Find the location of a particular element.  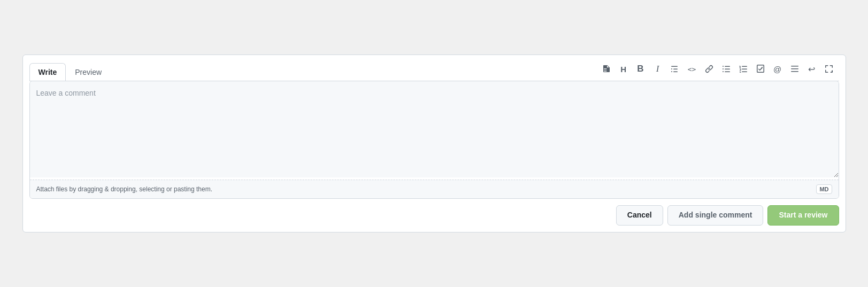

button-row: Cancel Add single comment Start a review is located at coordinates (434, 215).